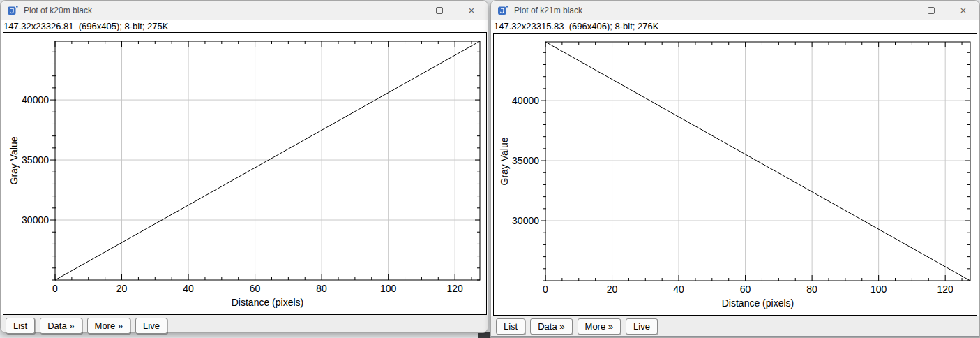 This screenshot has width=980, height=338. What do you see at coordinates (735, 337) in the screenshot?
I see `window-bottom-edge` at bounding box center [735, 337].